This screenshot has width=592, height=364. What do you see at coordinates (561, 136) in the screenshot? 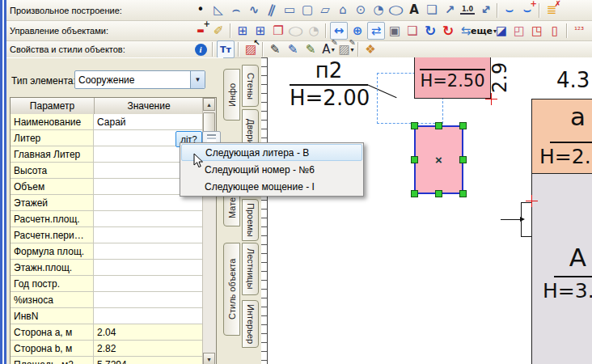
I see `room-a: а Н=2.` at bounding box center [561, 136].